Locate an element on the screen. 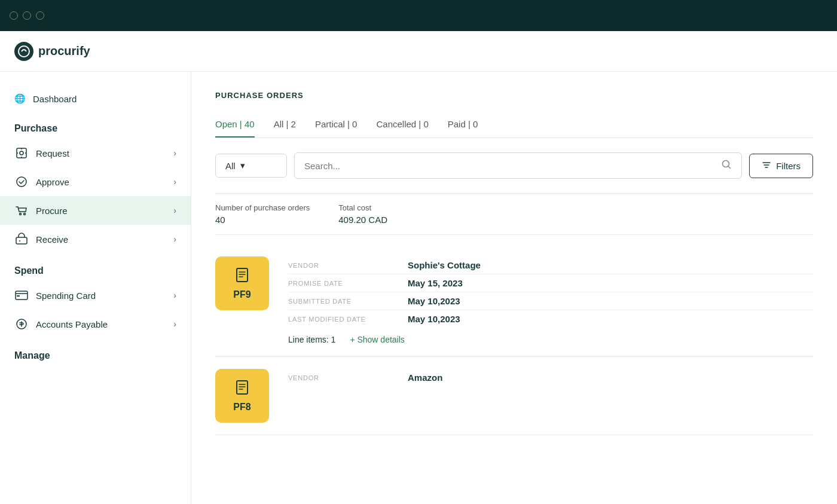  filter-icon is located at coordinates (766, 166).